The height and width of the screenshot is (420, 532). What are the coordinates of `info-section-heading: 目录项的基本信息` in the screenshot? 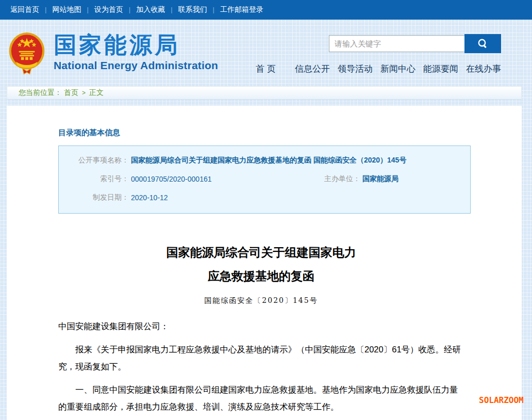 It's located at (261, 133).